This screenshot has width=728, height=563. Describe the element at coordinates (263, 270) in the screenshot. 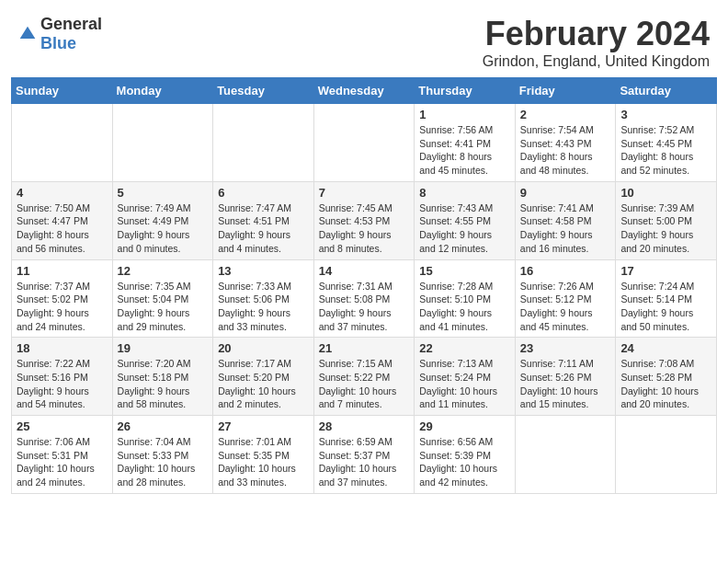

I see `day-number: 13` at that location.